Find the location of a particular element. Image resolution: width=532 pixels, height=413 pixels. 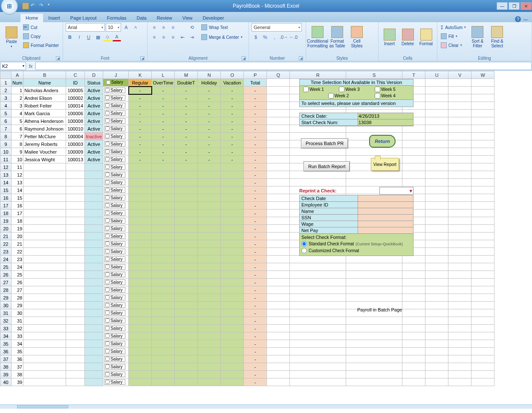

cell: 36 is located at coordinates (17, 359).